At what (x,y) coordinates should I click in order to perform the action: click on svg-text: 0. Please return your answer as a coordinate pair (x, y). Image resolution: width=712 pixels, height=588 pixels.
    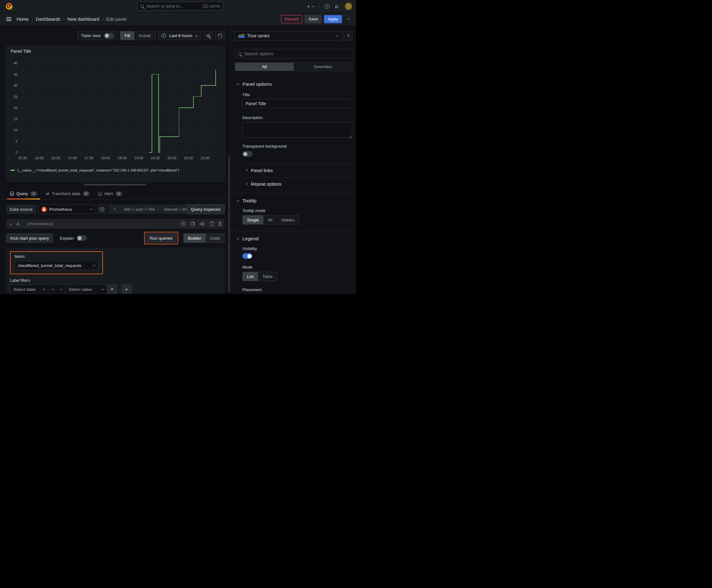
    Looking at the image, I should click on (17, 152).